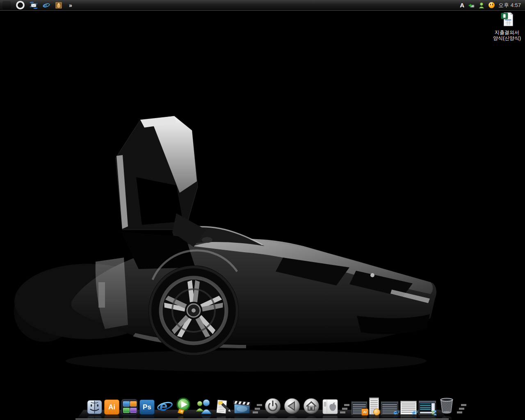 This screenshot has width=525, height=420. I want to click on back-button, so click(292, 406).